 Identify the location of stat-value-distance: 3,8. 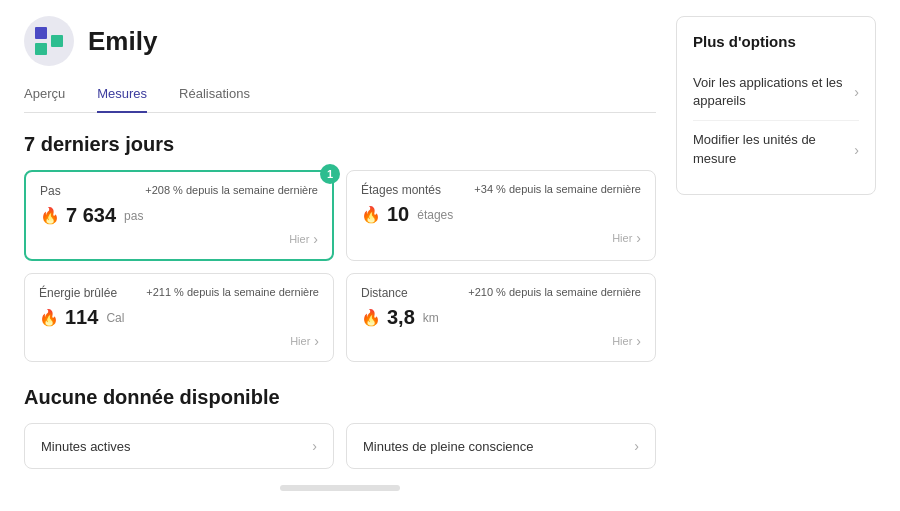
(401, 318).